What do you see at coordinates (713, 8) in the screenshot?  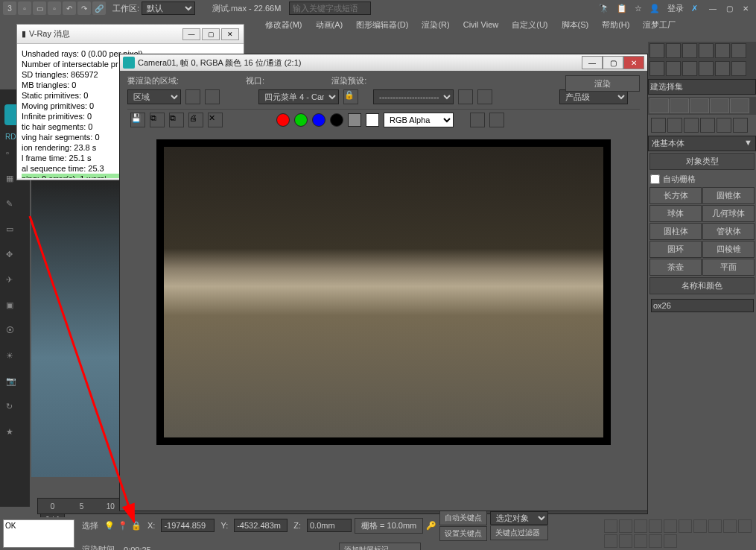 I see `minimize-button: —` at bounding box center [713, 8].